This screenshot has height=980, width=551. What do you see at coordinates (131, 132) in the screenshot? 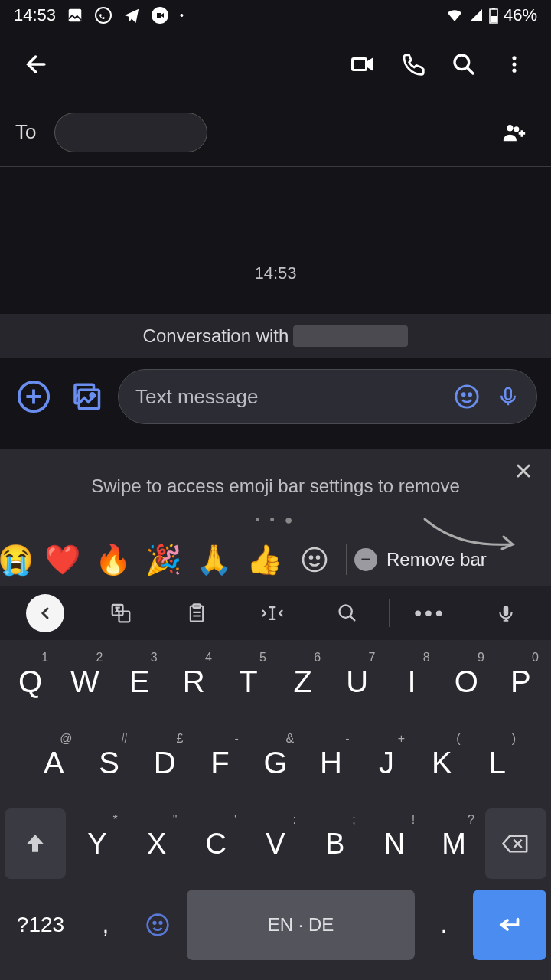
I see `recipient-chip` at bounding box center [131, 132].